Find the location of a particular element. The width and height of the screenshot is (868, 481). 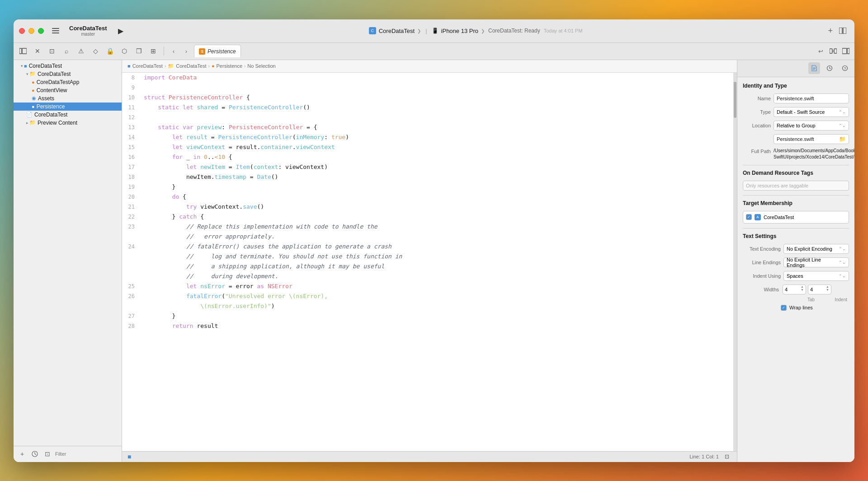

scrollbar is located at coordinates (735, 262).